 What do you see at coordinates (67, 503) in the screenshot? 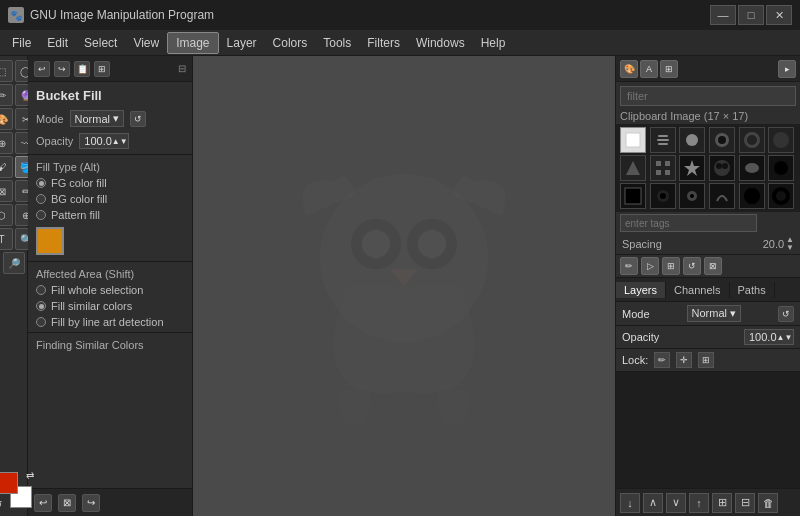
I see `footer-reset-icon: ⊠` at bounding box center [67, 503].